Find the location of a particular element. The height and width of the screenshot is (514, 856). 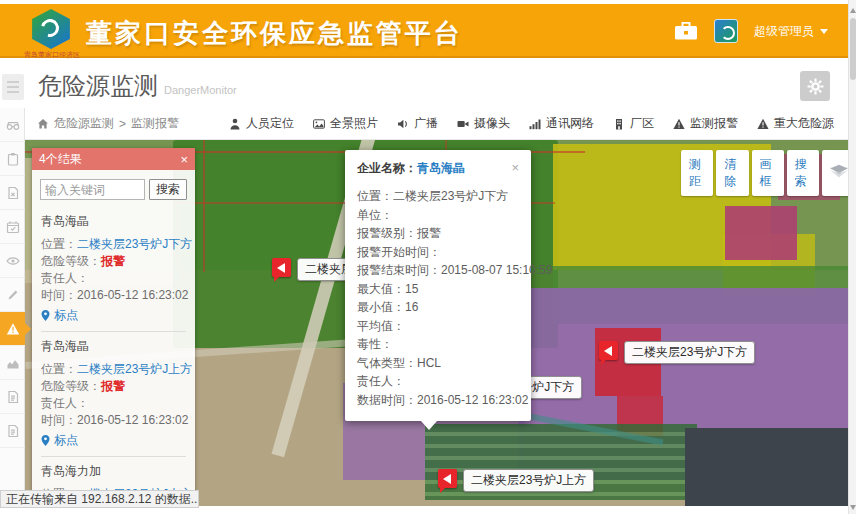

popup-title: 企业名称：青岛海晶 is located at coordinates (411, 168).